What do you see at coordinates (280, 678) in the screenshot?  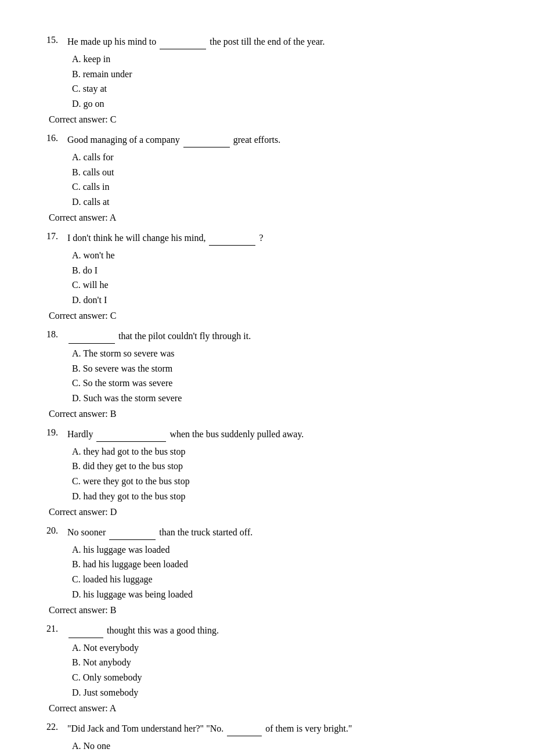 I see `option-item: C. Only somebody` at bounding box center [280, 678].